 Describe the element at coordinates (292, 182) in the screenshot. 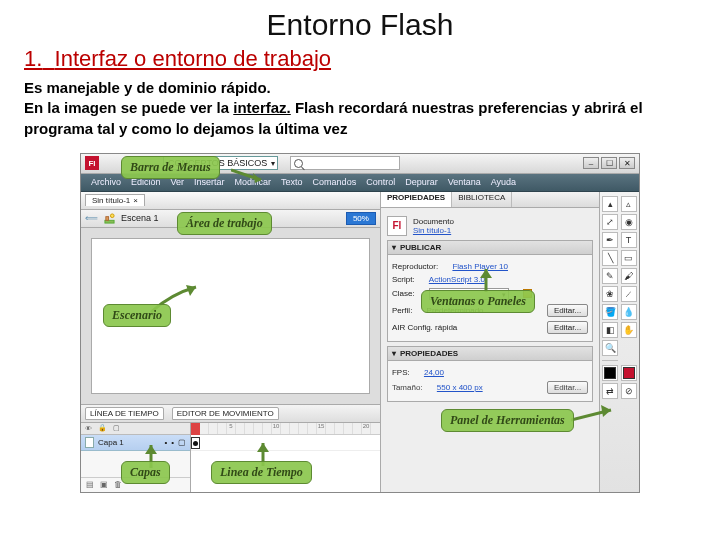

I see `menu-texto: Texto` at that location.